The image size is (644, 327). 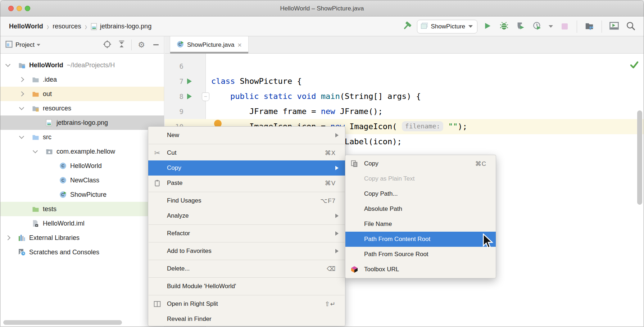 I want to click on menu-item-label: Delete..., so click(x=178, y=269).